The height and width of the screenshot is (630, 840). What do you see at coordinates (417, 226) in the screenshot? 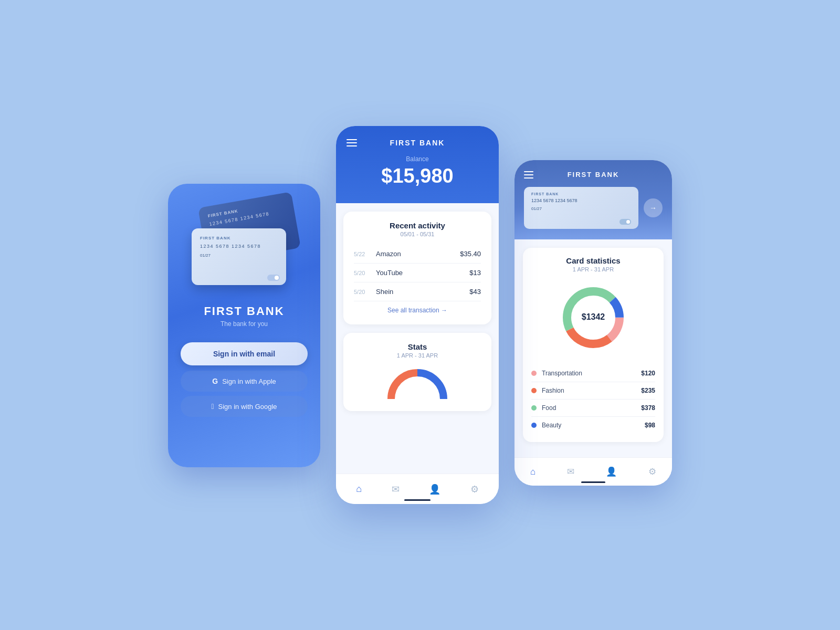
I see `activity-title: Recent activity` at bounding box center [417, 226].